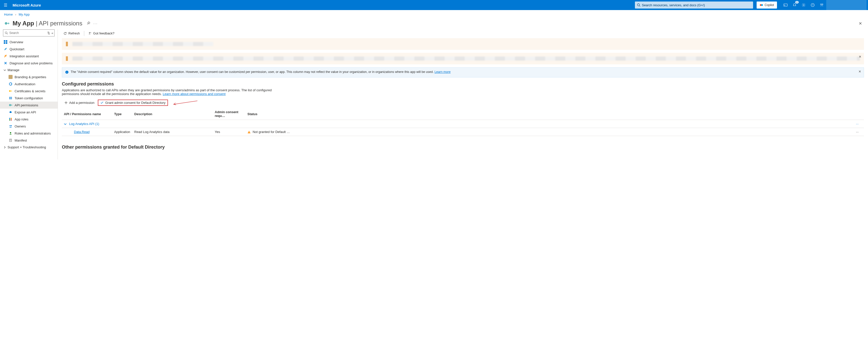  What do you see at coordinates (29, 42) in the screenshot?
I see `sidebar-item-overview: Overview` at bounding box center [29, 42].